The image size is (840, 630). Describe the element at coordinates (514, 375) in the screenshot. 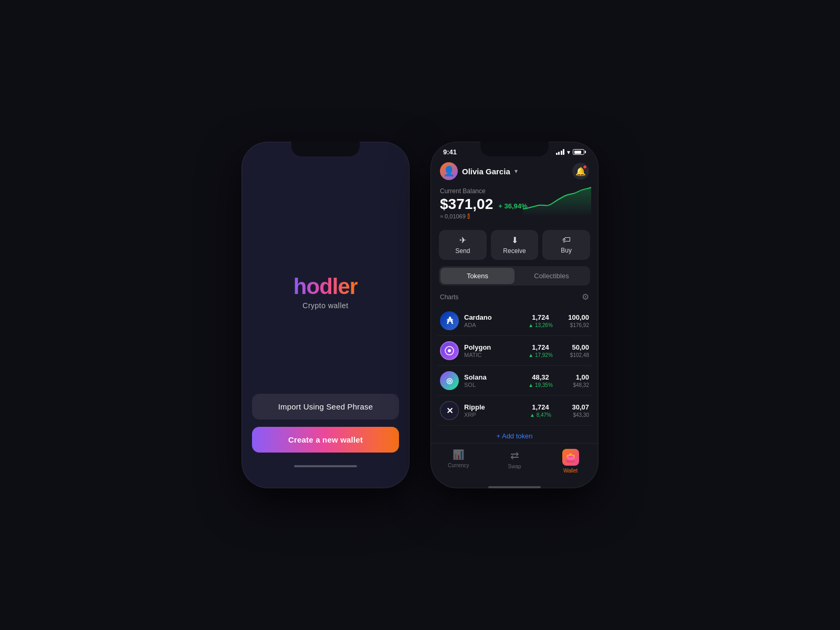

I see `token-list: ₳ Cardano ADA 1,724 ▲ 13,26% 100,00 $176…` at that location.